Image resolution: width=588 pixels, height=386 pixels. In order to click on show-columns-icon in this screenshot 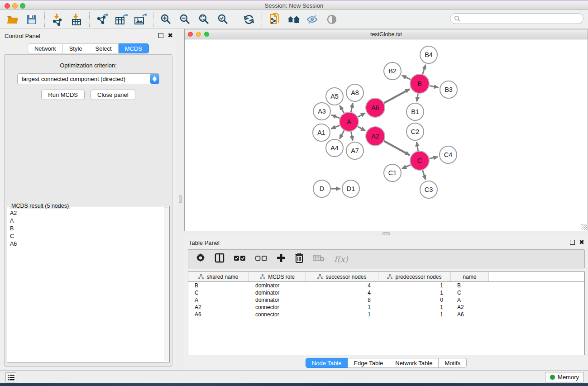, I will do `click(220, 259)`.